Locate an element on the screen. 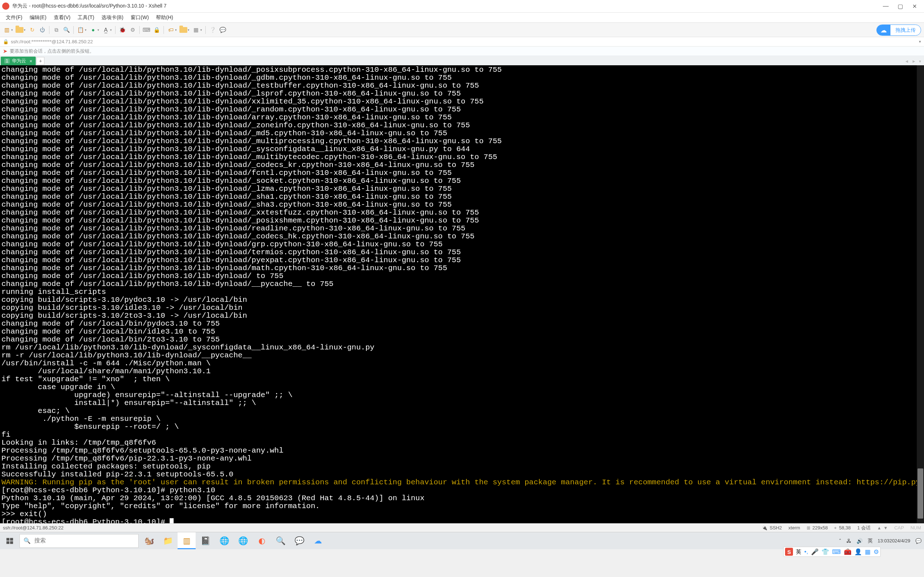  ime-grid-icon: ▦ is located at coordinates (867, 552).